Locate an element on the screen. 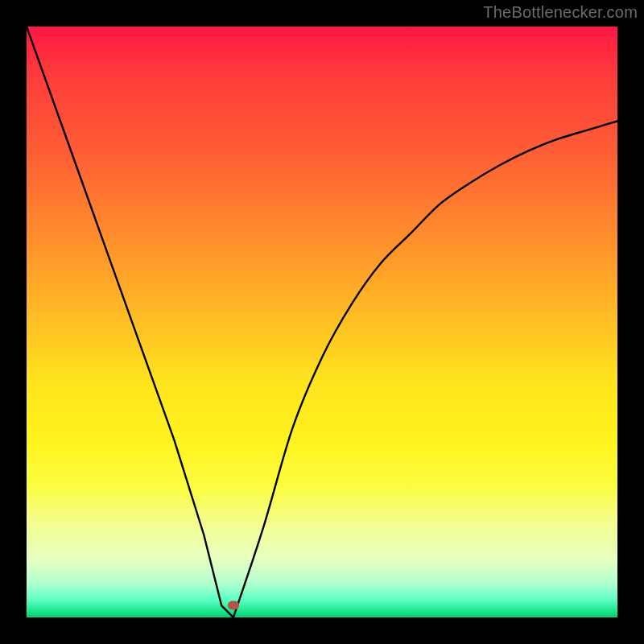 This screenshot has width=644, height=644. optimal-point-marker is located at coordinates (233, 605).